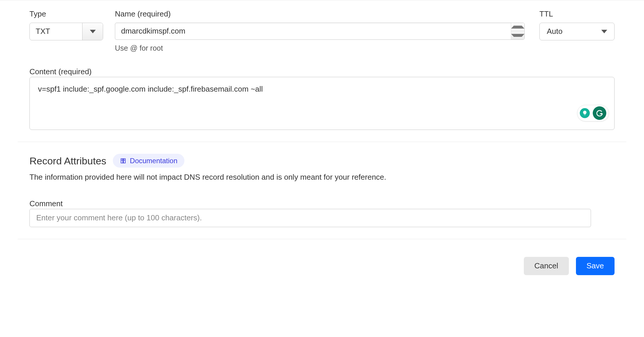 The image size is (644, 337). Describe the element at coordinates (46, 204) in the screenshot. I see `comment-label: Comment` at that location.